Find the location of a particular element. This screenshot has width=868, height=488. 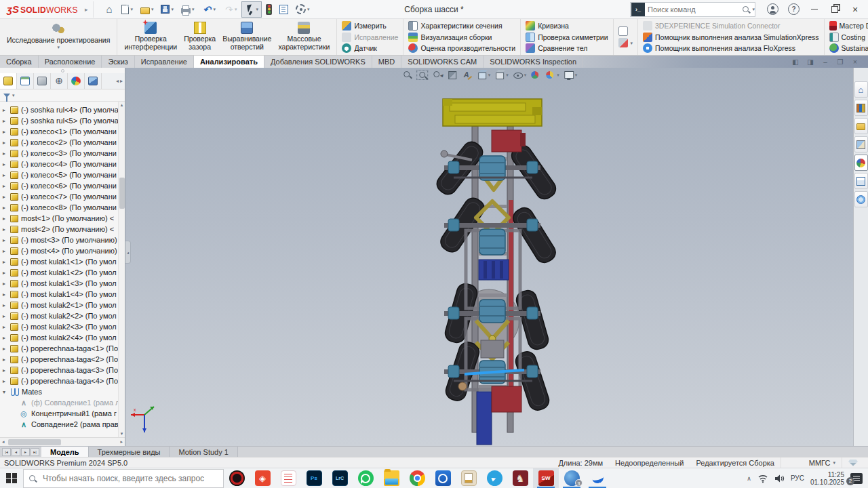

tree-item: (-) most<4> (По умолчанию) is located at coordinates (60, 251).